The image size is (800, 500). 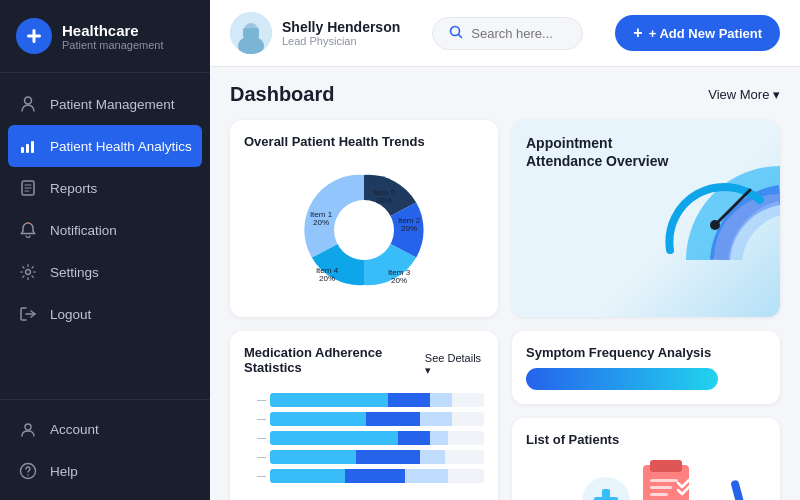 I want to click on health-trends-card: Overall Patient Health Trends, so click(x=364, y=218).